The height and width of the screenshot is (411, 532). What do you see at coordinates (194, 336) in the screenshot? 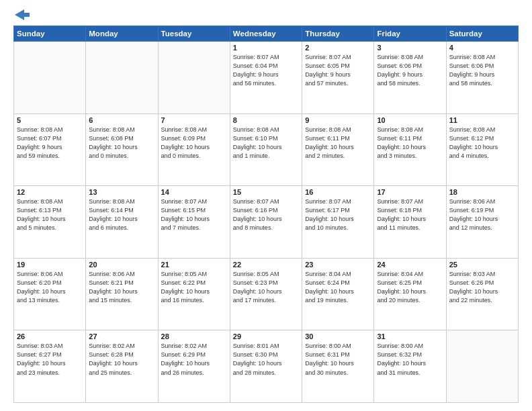
I see `day-number: 28` at bounding box center [194, 336].